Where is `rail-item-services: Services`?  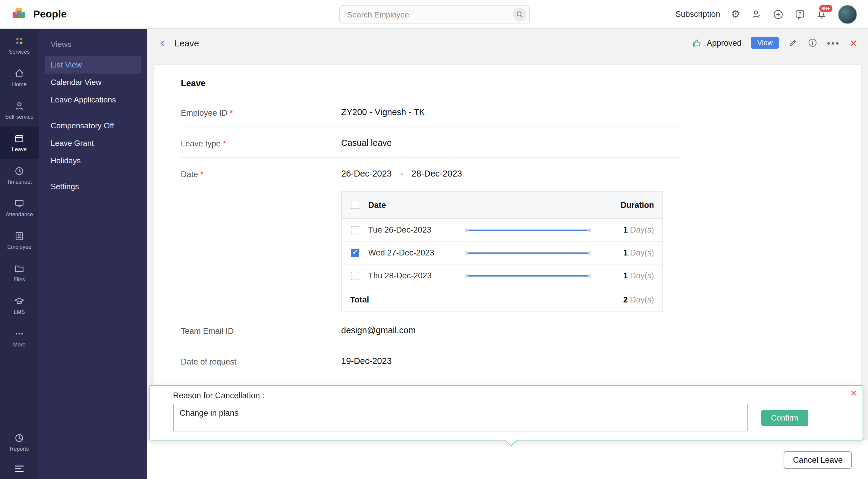 rail-item-services: Services is located at coordinates (19, 45).